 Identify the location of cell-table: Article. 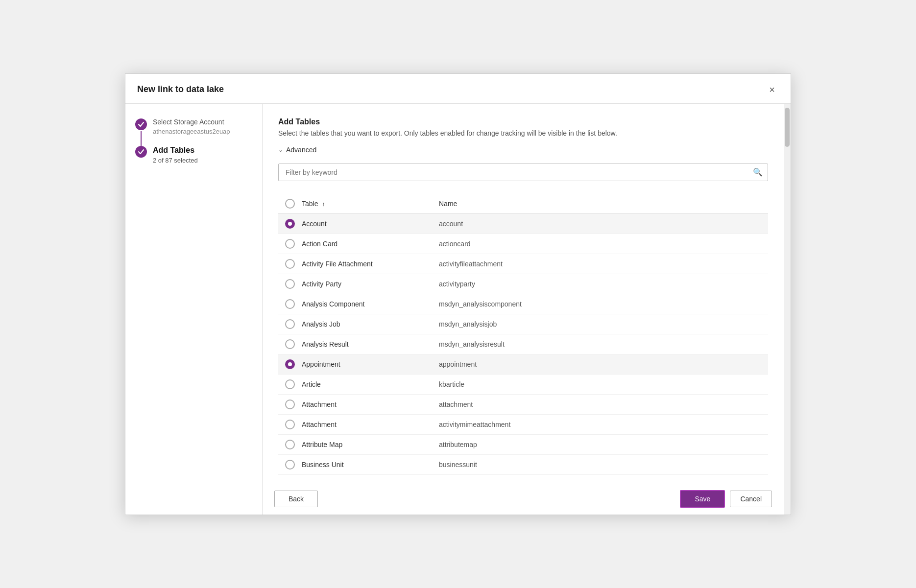
(370, 384).